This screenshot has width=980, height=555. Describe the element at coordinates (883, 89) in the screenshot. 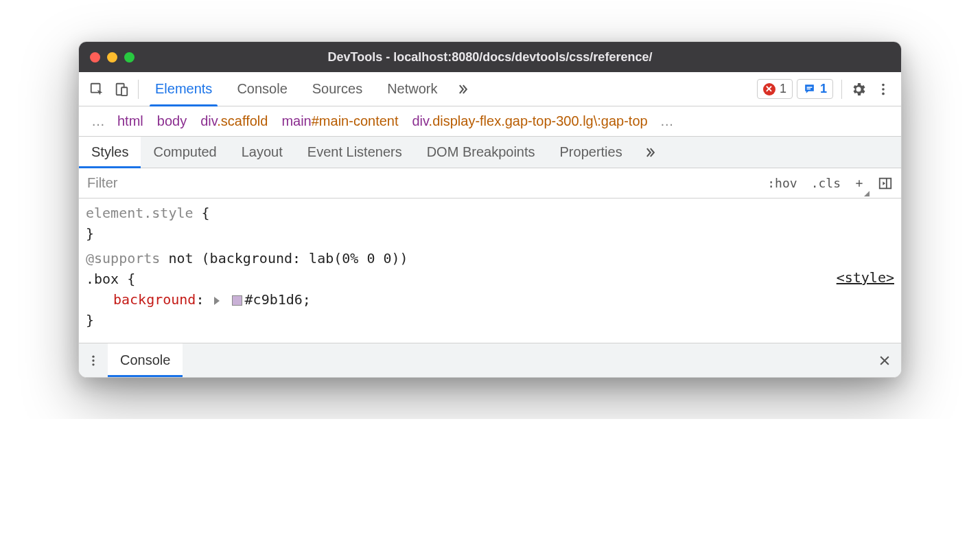

I see `kebab-menu-icon` at that location.